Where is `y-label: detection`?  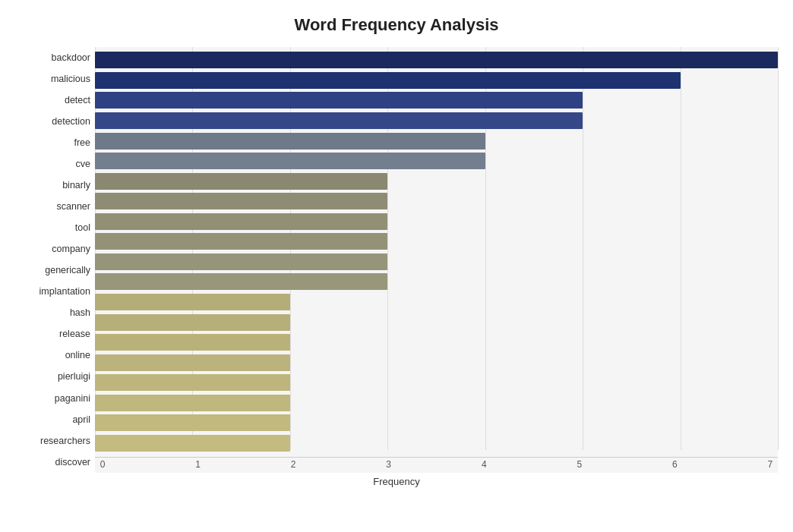 y-label: detection is located at coordinates (71, 121).